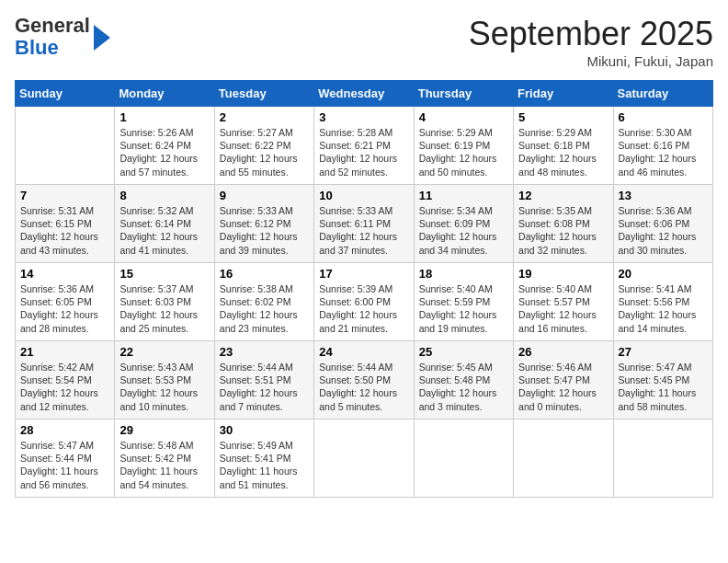 This screenshot has width=728, height=563. What do you see at coordinates (64, 465) in the screenshot?
I see `day-info: Sunrise: 5:47 AM Sunset: 5:44 PM Dayligh…` at bounding box center [64, 465].